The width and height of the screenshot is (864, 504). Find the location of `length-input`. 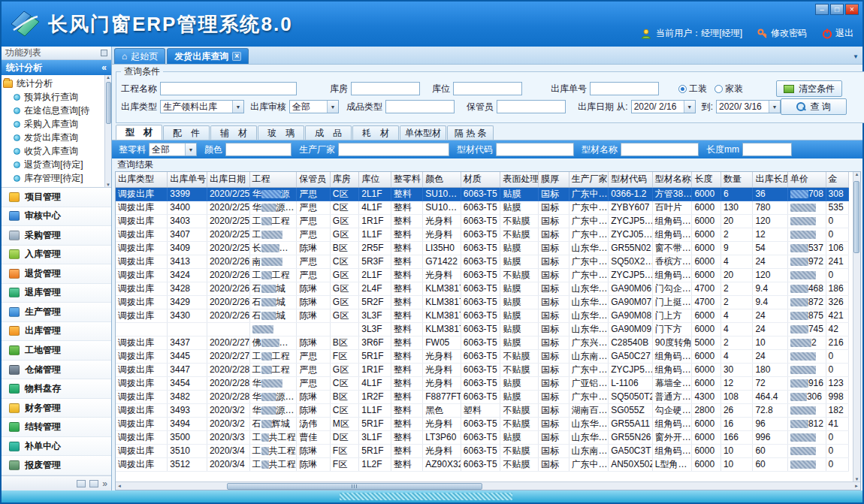

length-input is located at coordinates (767, 149).